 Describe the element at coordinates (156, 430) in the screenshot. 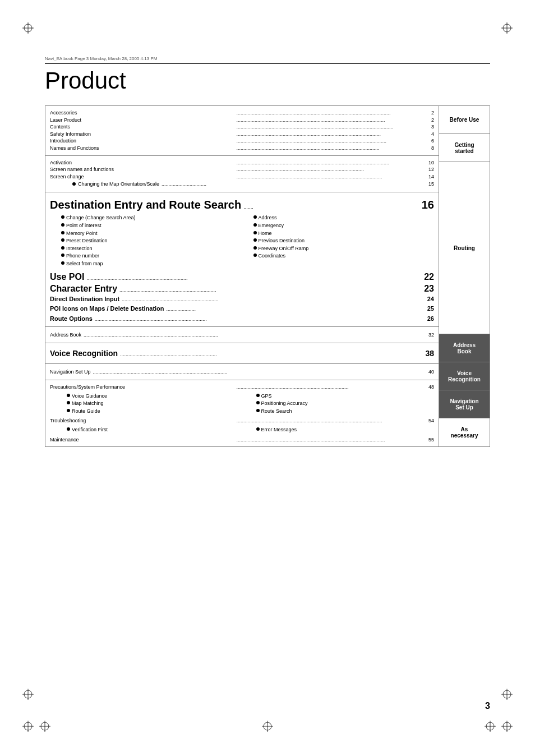

I see `bullet-verification: Verification First` at that location.